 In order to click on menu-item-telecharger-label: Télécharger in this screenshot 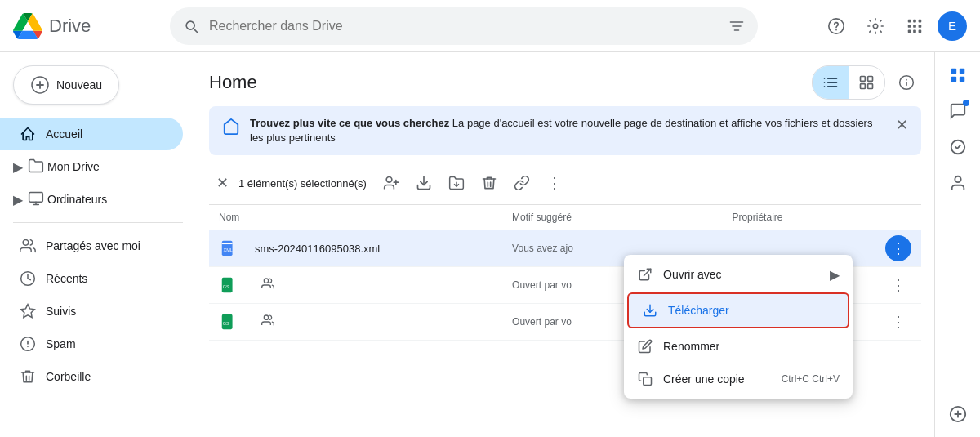, I will do `click(751, 310)`.